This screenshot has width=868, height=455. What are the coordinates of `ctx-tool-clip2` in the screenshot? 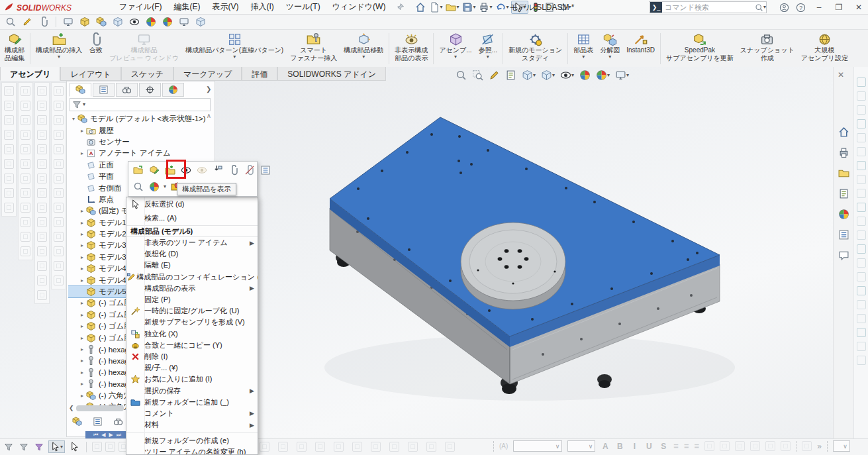 It's located at (250, 170).